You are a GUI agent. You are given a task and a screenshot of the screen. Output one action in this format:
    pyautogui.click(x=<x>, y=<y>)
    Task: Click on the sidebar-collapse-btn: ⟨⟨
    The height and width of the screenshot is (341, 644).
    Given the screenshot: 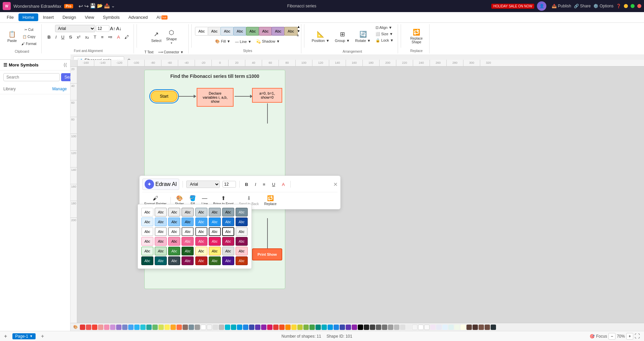 What is the action you would take?
    pyautogui.click(x=65, y=65)
    